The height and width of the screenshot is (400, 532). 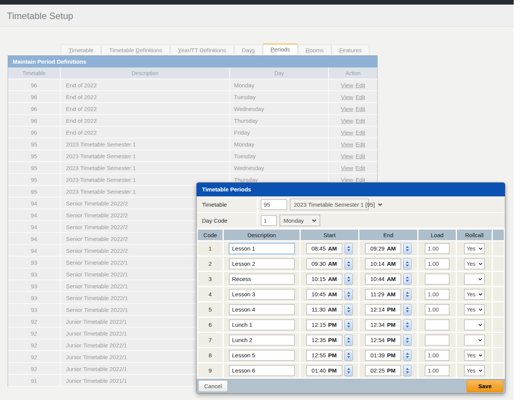 What do you see at coordinates (383, 371) in the screenshot?
I see `end-time-input: 02:25PM` at bounding box center [383, 371].